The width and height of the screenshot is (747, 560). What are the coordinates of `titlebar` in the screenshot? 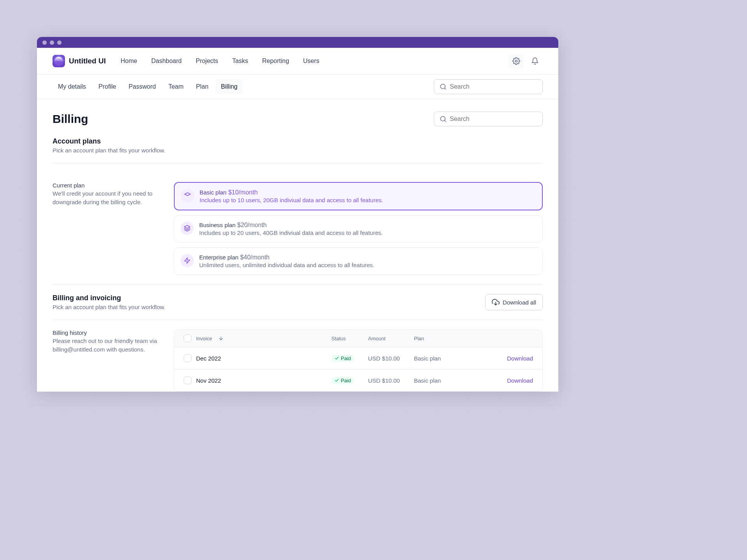 It's located at (298, 42).